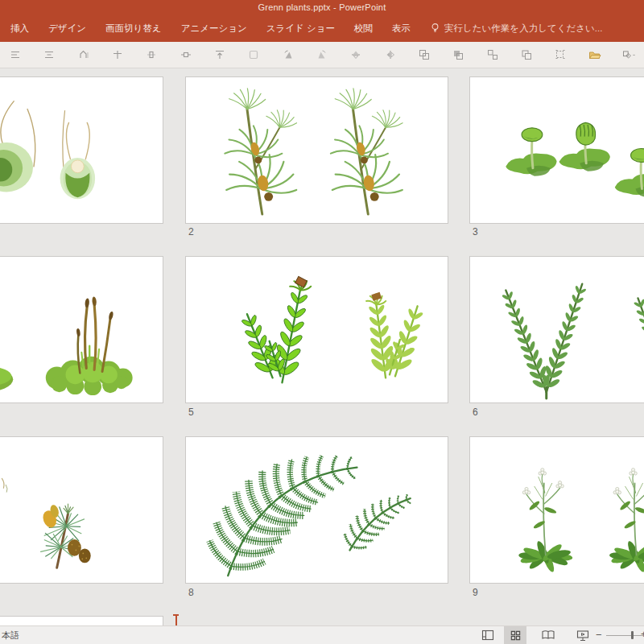  I want to click on zoom-slider-track, so click(625, 636).